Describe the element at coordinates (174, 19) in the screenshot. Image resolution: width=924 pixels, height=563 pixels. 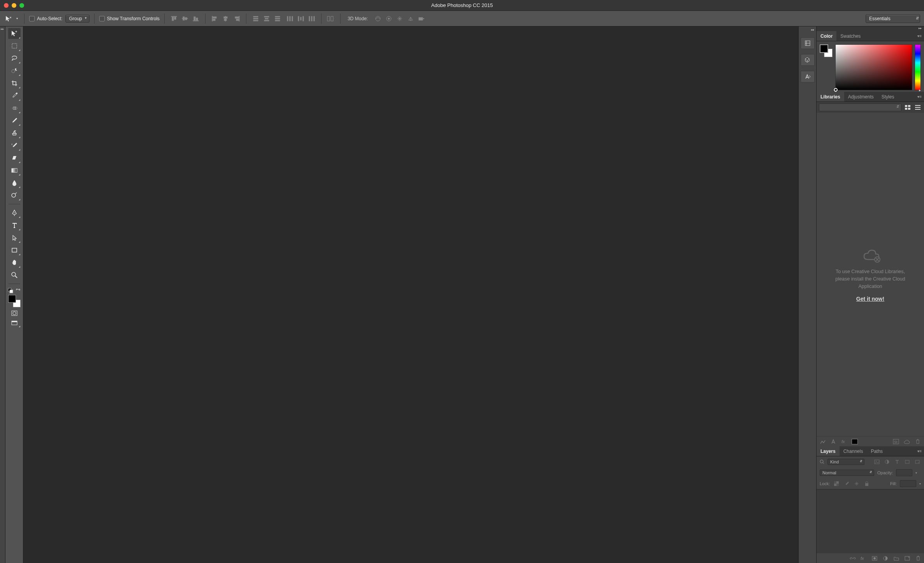
I see `align-top-edges-button` at that location.